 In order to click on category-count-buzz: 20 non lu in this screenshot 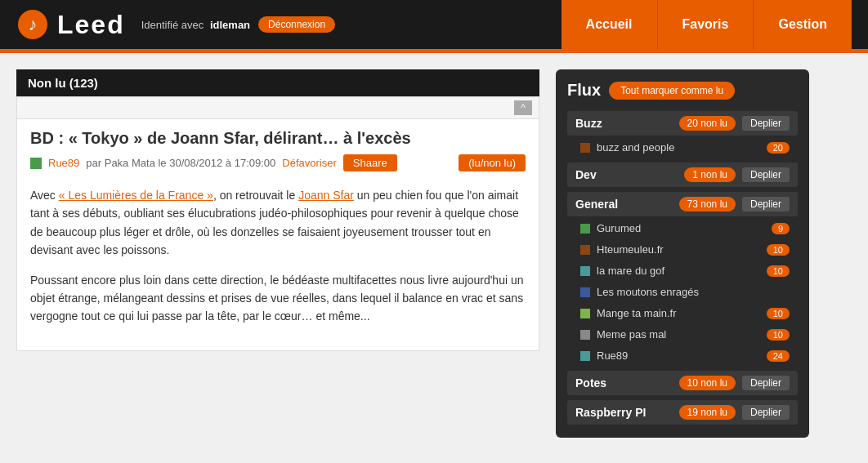, I will do `click(708, 123)`.